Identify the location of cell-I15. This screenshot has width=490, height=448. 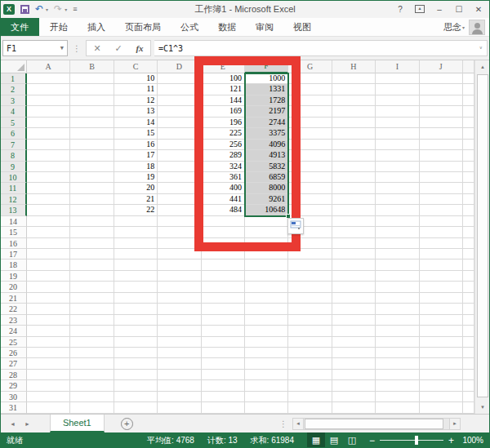
(397, 232).